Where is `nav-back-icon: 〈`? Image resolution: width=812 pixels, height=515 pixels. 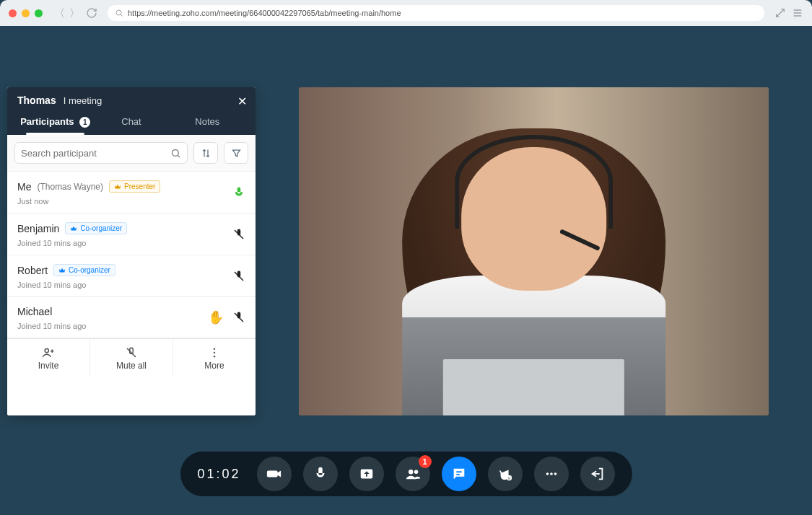
nav-back-icon: 〈 is located at coordinates (59, 13).